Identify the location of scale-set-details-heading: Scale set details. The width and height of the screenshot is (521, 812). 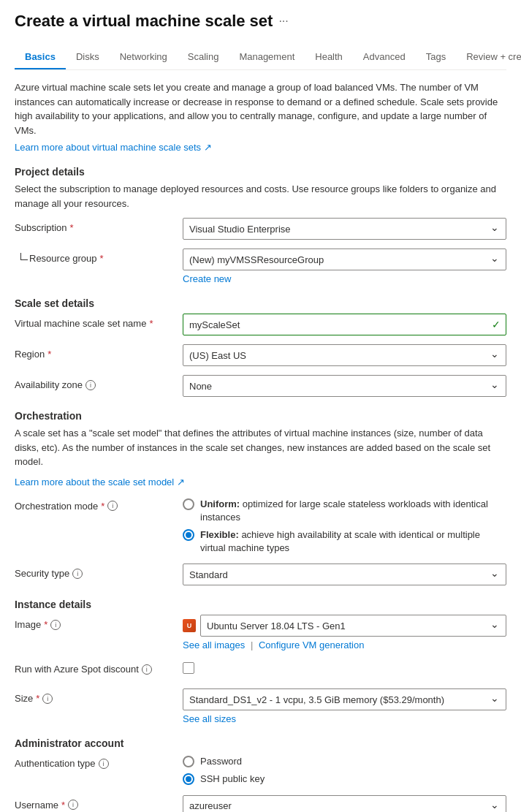
(260, 303).